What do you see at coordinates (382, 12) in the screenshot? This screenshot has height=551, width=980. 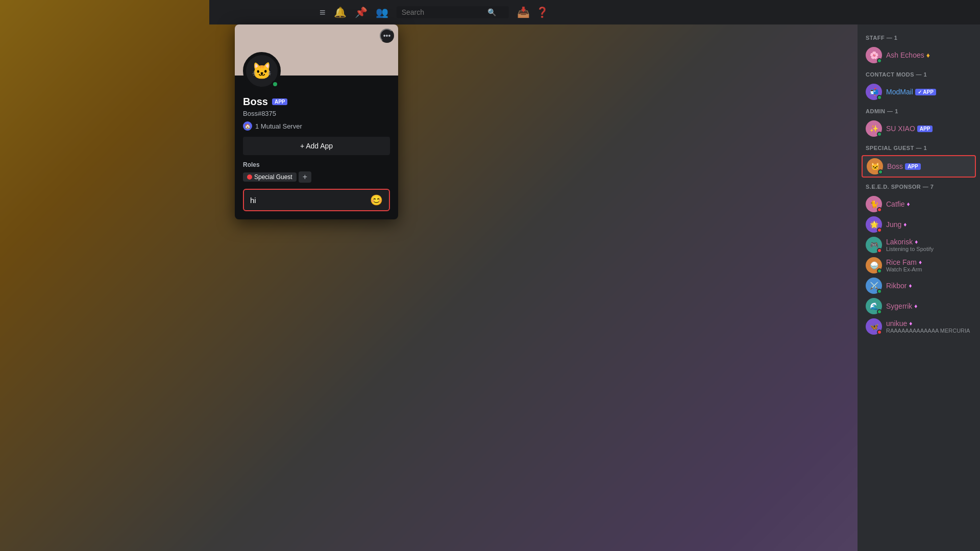 I see `members-icon: 👥` at bounding box center [382, 12].